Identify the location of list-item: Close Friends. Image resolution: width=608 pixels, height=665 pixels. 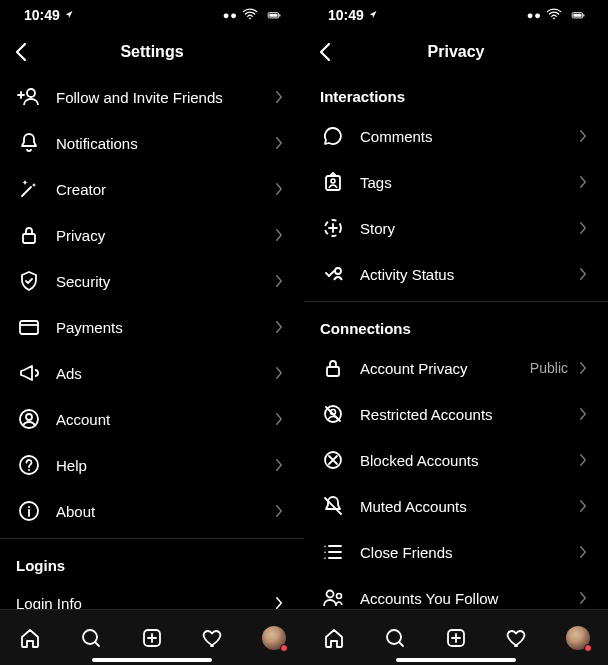
(456, 552).